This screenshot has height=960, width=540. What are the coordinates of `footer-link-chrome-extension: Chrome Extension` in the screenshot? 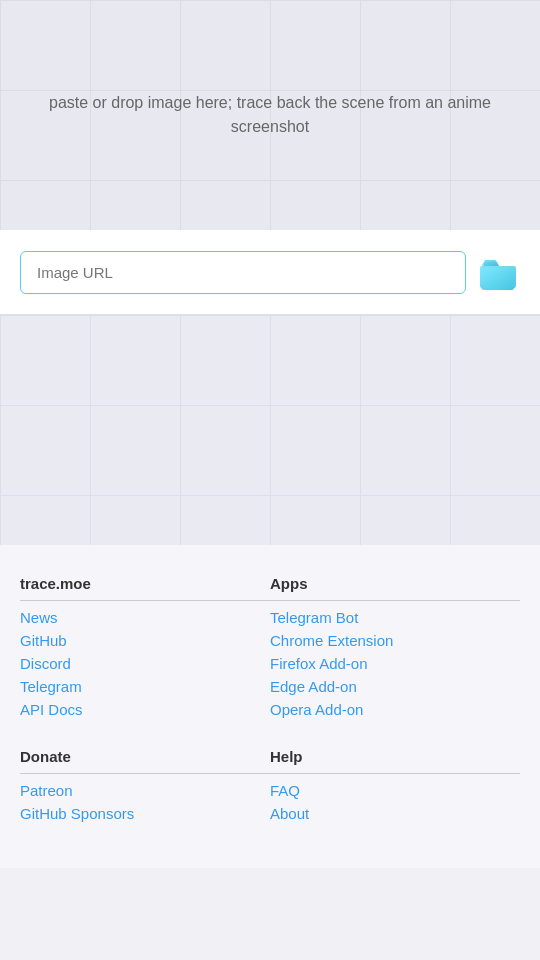 It's located at (395, 640).